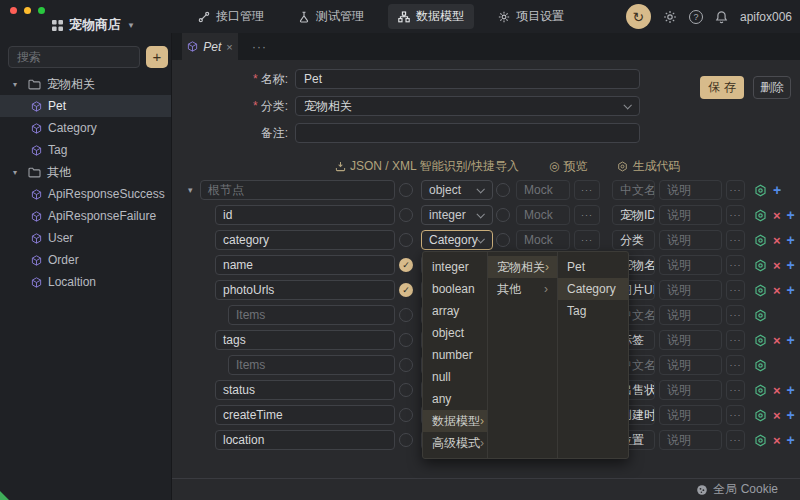  I want to click on sidebar-item-Category: Category, so click(86, 128).